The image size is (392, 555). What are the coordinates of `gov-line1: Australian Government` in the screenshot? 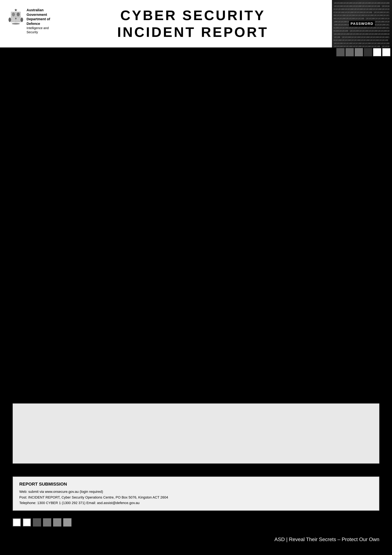 It's located at (39, 13).